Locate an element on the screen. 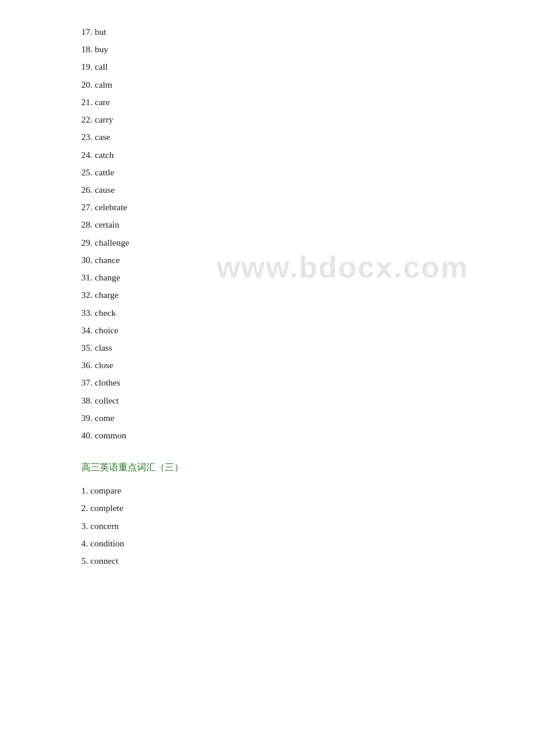  list-item: 5. connect is located at coordinates (273, 561).